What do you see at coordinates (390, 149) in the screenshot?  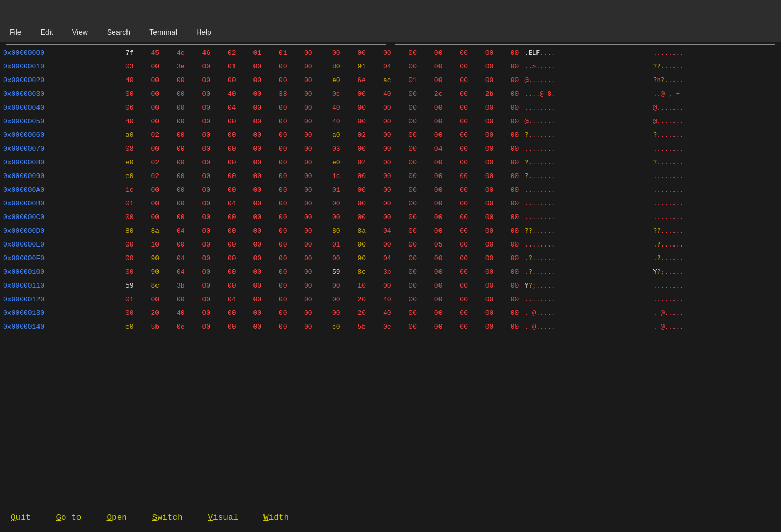 I see `table-row: 0x00000070080000000000000003000000040000…` at bounding box center [390, 149].